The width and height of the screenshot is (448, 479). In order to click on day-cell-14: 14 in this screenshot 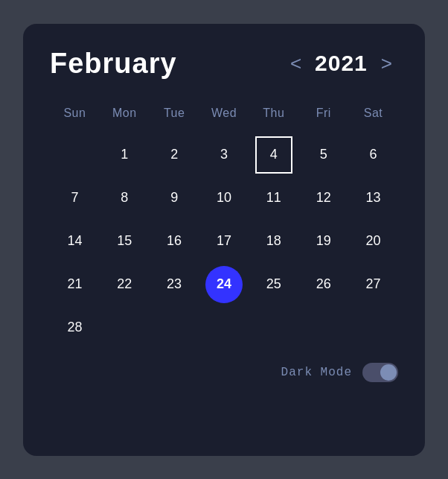, I will do `click(74, 241)`.